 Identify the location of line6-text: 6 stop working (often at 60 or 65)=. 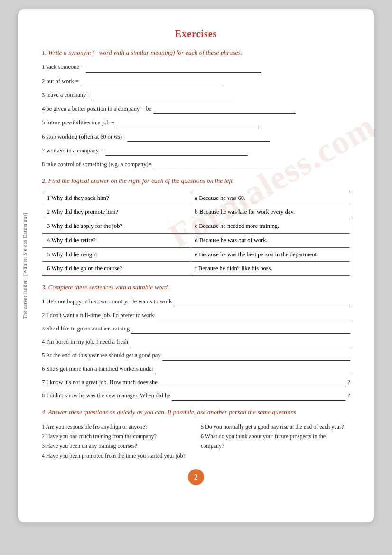
(84, 137).